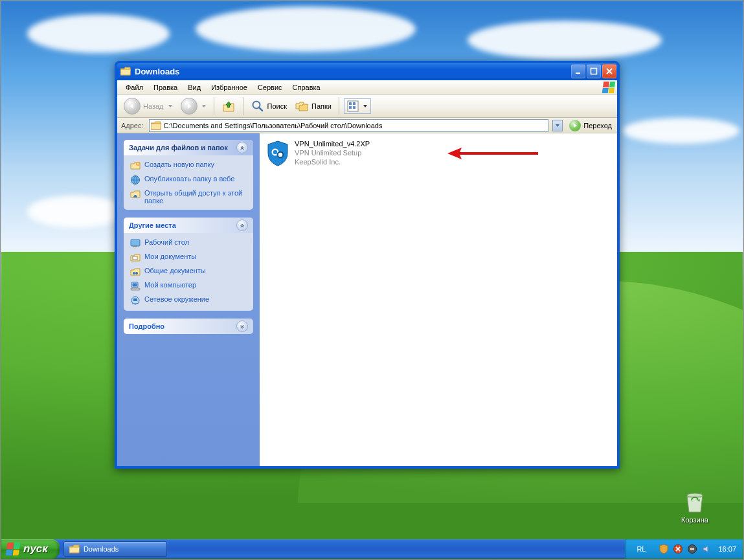 This screenshot has width=744, height=560. Describe the element at coordinates (307, 87) in the screenshot. I see `menu-help: Справка` at that location.